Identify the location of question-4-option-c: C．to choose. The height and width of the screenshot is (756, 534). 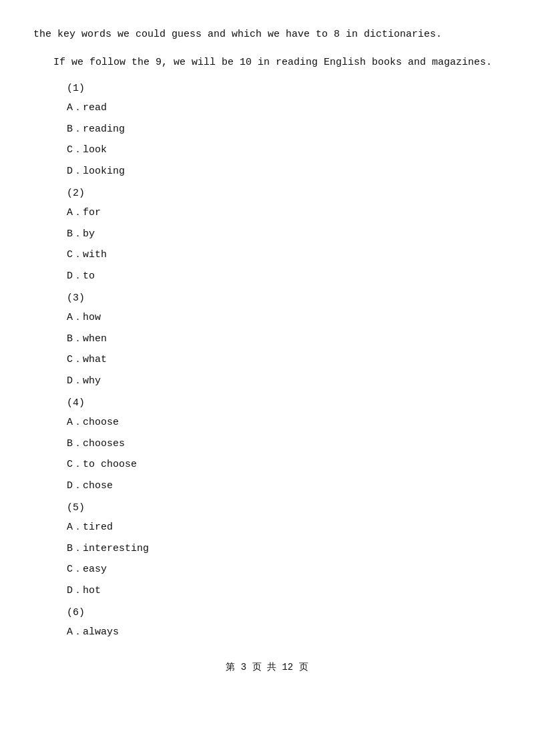
(284, 465).